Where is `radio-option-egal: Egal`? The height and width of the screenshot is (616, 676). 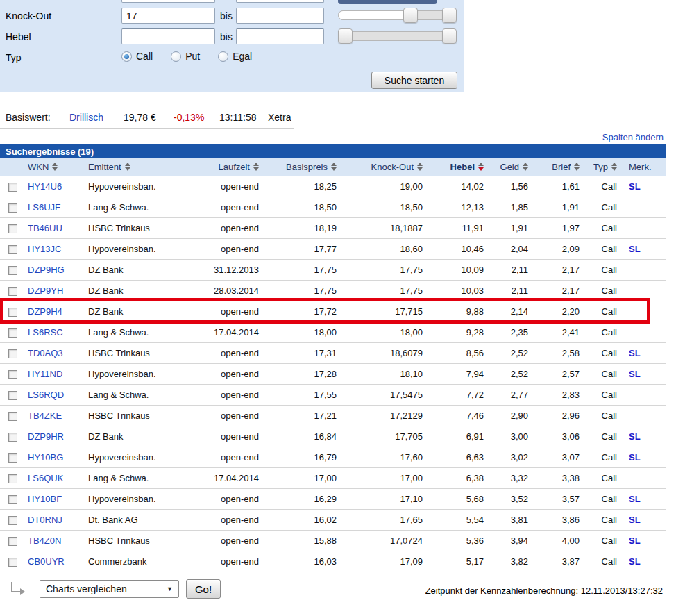
radio-option-egal: Egal is located at coordinates (235, 56).